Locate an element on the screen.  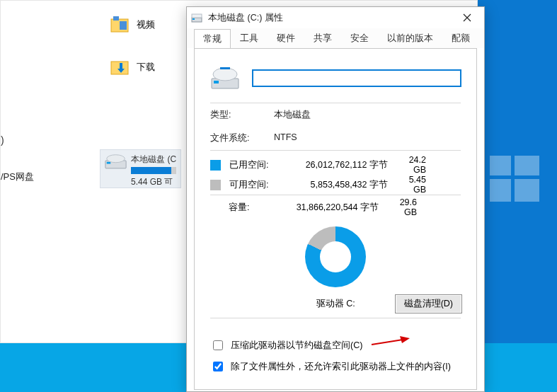
stray-text: ) is located at coordinates (3, 140).